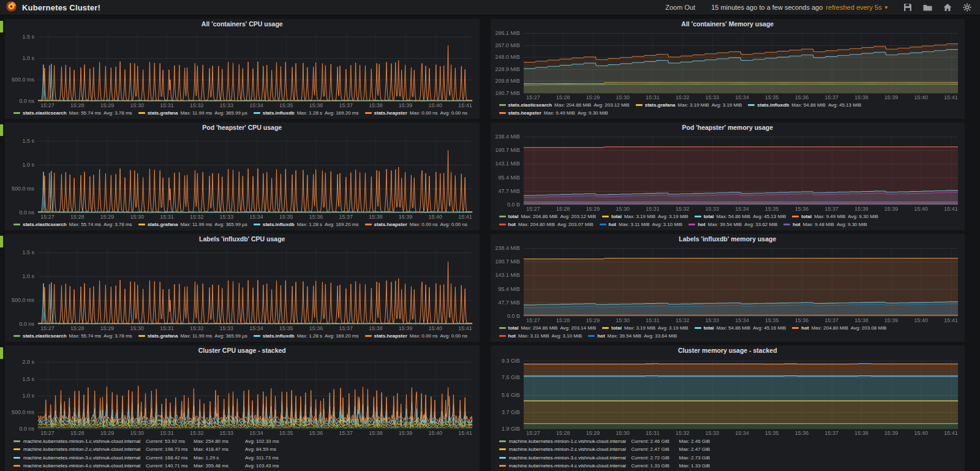 This screenshot has height=471, width=980. What do you see at coordinates (243, 176) in the screenshot?
I see `panel-pod-heapster-cpu: Pod 'heapster' CPU usagestats.elasticsea…` at bounding box center [243, 176].